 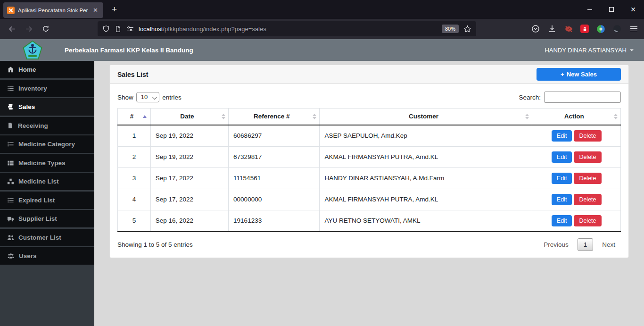 What do you see at coordinates (577, 117) in the screenshot?
I see `column-header-action: Action` at bounding box center [577, 117].